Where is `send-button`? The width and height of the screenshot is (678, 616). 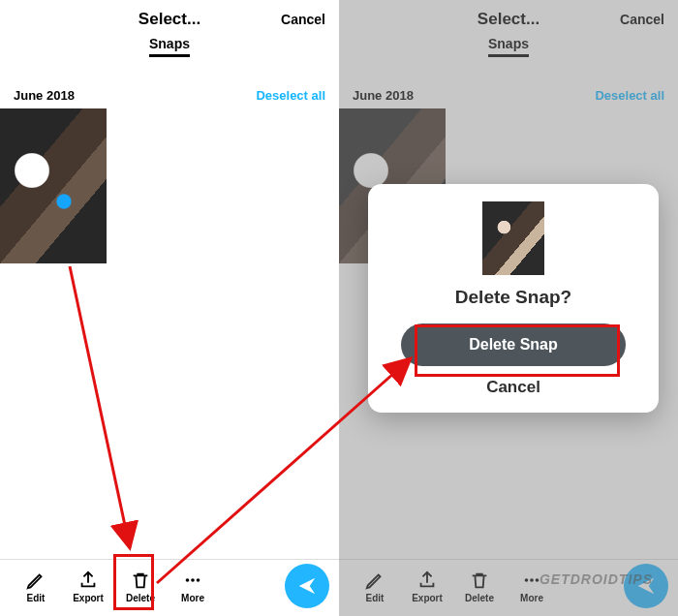
send-button is located at coordinates (307, 586).